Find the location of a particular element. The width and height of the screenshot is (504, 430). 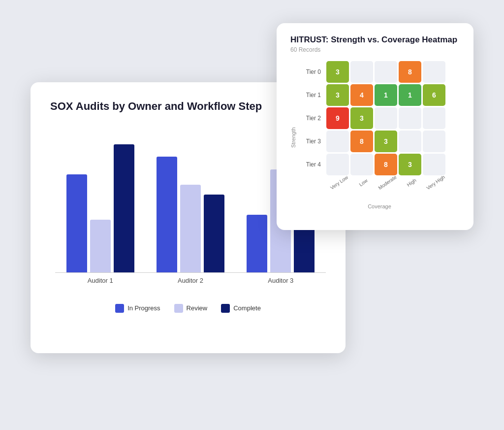

col-label-0: Very Low is located at coordinates (339, 182).